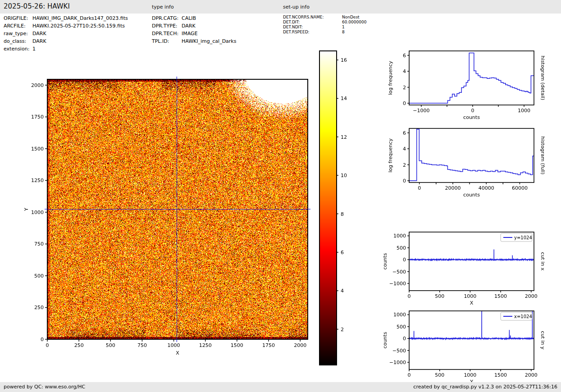  What do you see at coordinates (25, 41) in the screenshot?
I see `file-info-row: do_class:DARK` at bounding box center [25, 41].